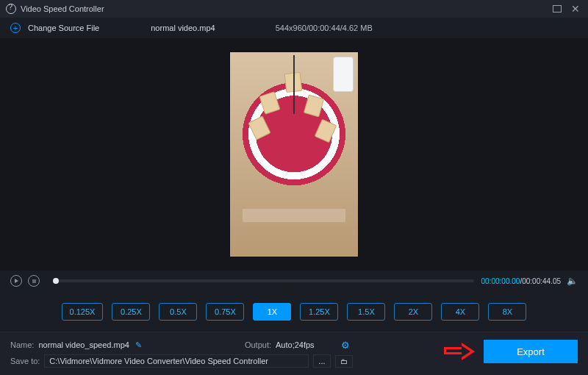 The image size is (588, 375). Describe the element at coordinates (84, 345) in the screenshot. I see `name-value: normal video_speed.mp4` at that location.